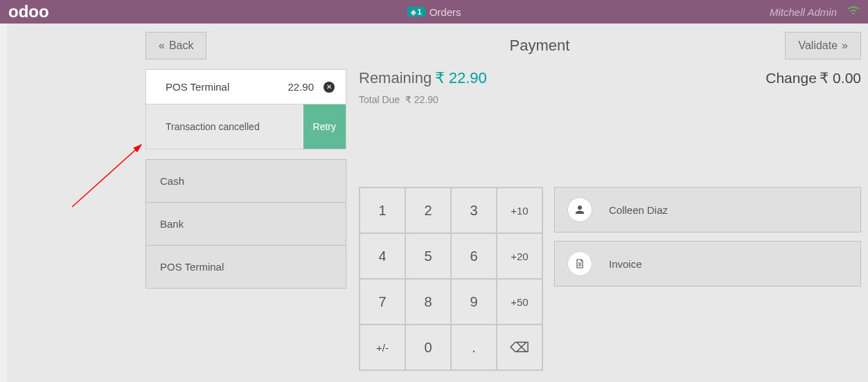  What do you see at coordinates (416, 12) in the screenshot?
I see `tag-icon: 1` at bounding box center [416, 12].